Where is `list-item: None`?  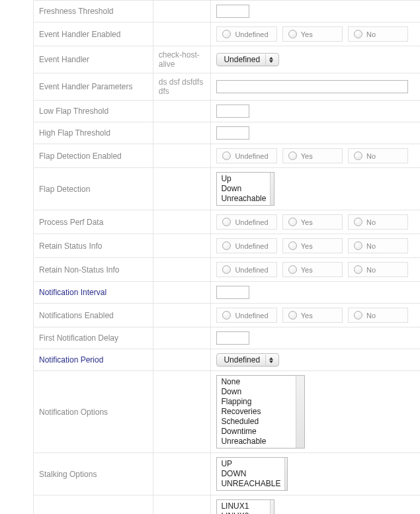
list-item: None is located at coordinates (257, 382).